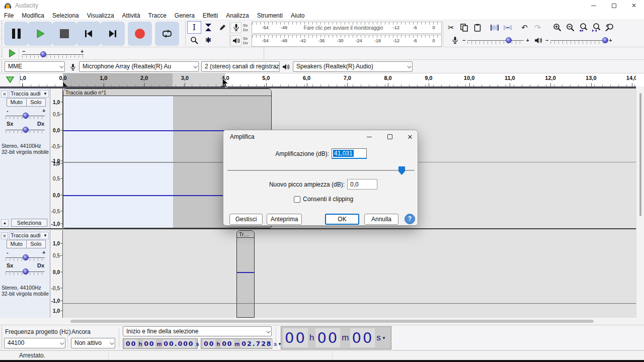  Describe the element at coordinates (25, 116) in the screenshot. I see `gain-slider` at that location.